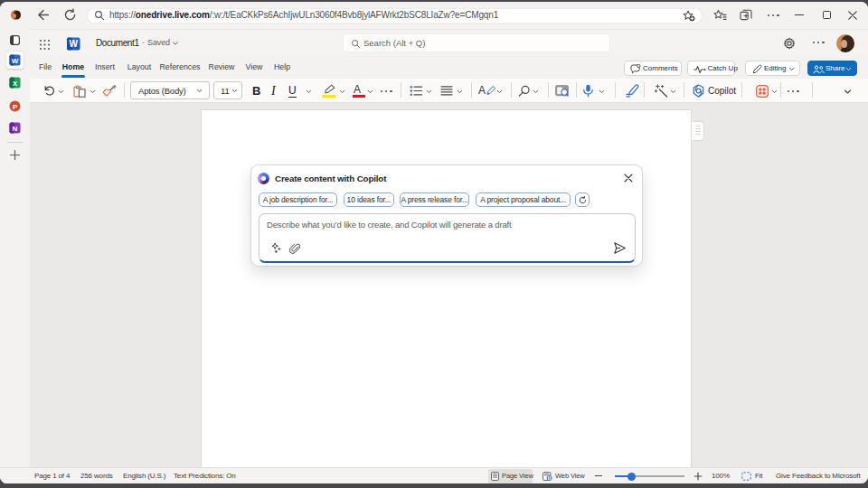 The width and height of the screenshot is (868, 488). Describe the element at coordinates (15, 128) in the screenshot. I see `svg-text: N` at that location.